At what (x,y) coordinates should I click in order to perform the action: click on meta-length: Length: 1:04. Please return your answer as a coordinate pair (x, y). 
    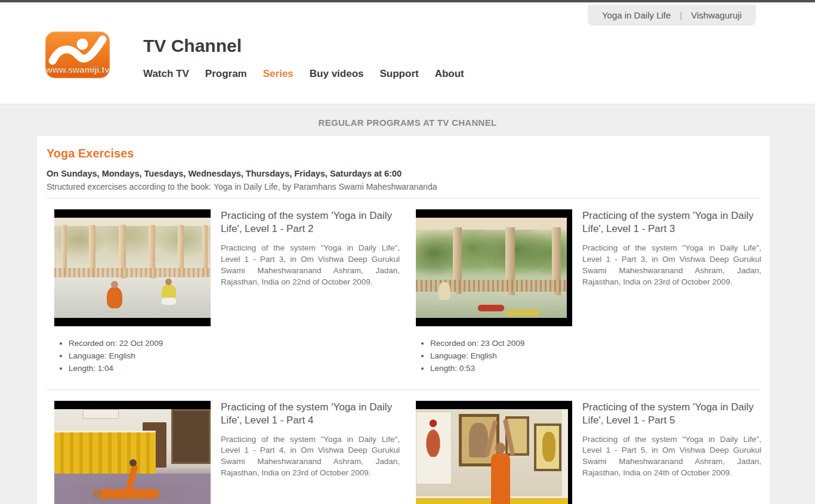
    Looking at the image, I should click on (140, 369).